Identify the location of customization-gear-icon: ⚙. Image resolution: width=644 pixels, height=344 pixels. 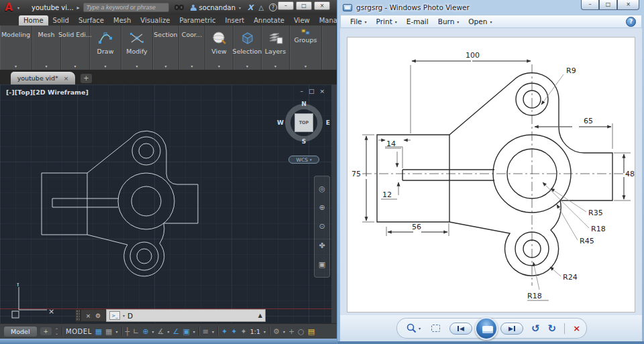
(276, 331).